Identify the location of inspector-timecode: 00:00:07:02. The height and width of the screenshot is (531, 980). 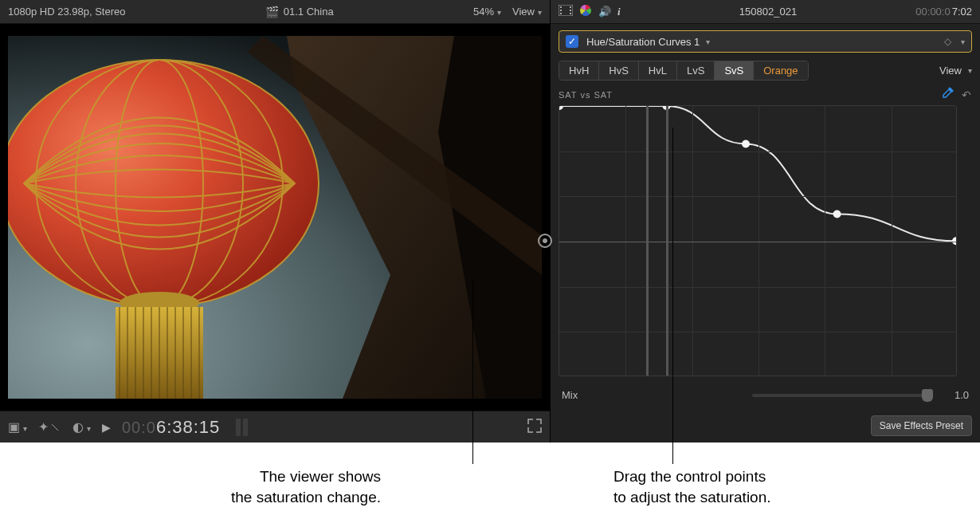
(943, 11).